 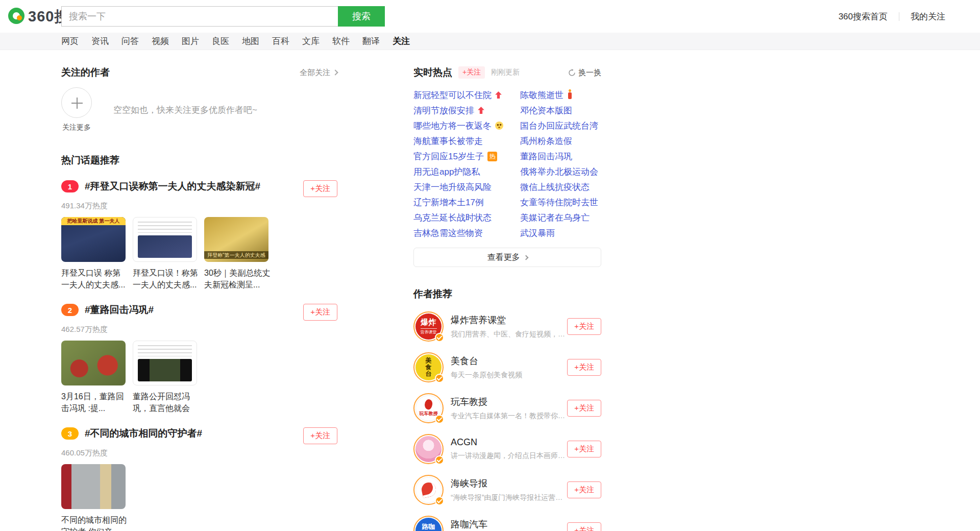 I want to click on hot-topic-item: 用无追app护隐私, so click(x=467, y=172).